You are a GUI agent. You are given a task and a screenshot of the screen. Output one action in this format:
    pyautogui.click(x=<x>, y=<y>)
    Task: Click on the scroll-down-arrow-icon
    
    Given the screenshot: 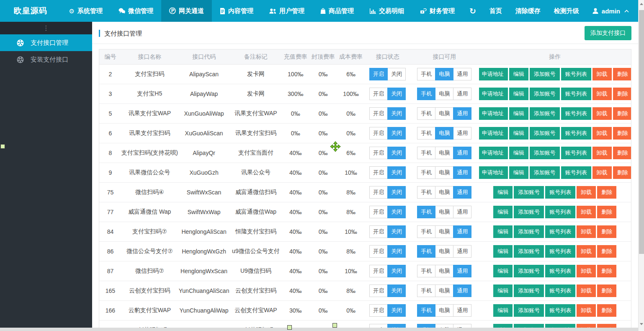 What is the action you would take?
    pyautogui.click(x=641, y=324)
    